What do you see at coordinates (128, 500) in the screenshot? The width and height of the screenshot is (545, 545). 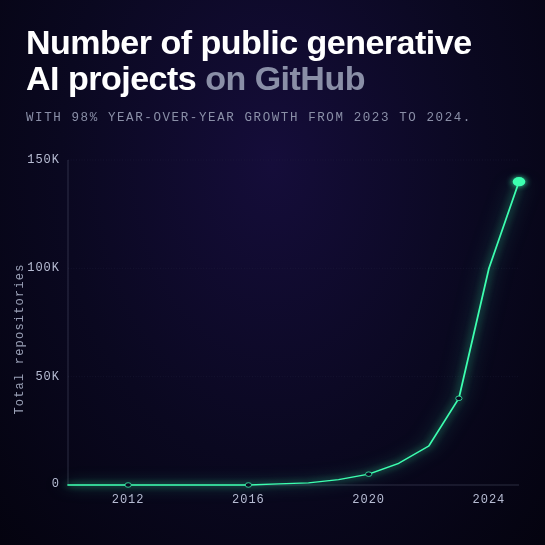 I see `x-tick: 2012` at bounding box center [128, 500].